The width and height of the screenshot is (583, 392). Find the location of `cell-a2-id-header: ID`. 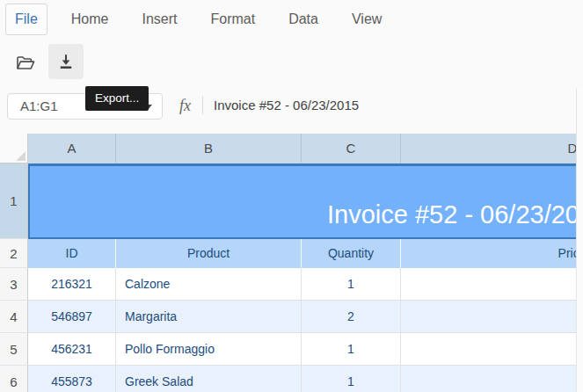

cell-a2-id-header: ID is located at coordinates (72, 253).